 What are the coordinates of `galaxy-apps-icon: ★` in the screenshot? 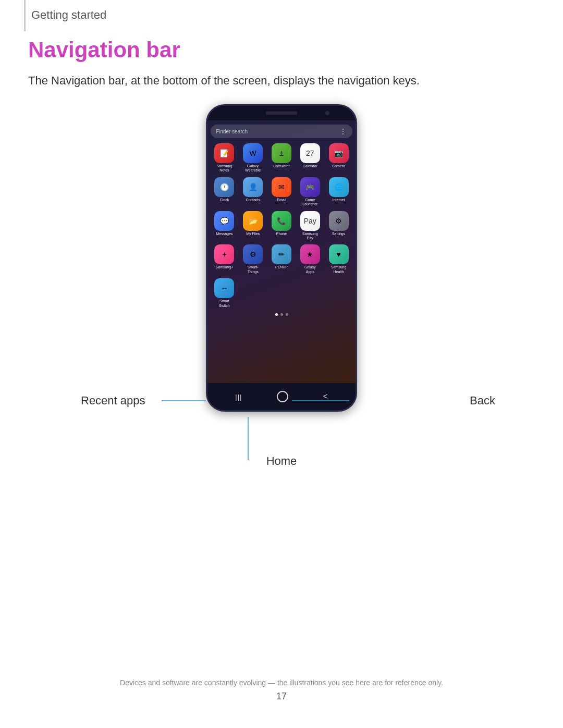 It's located at (310, 254).